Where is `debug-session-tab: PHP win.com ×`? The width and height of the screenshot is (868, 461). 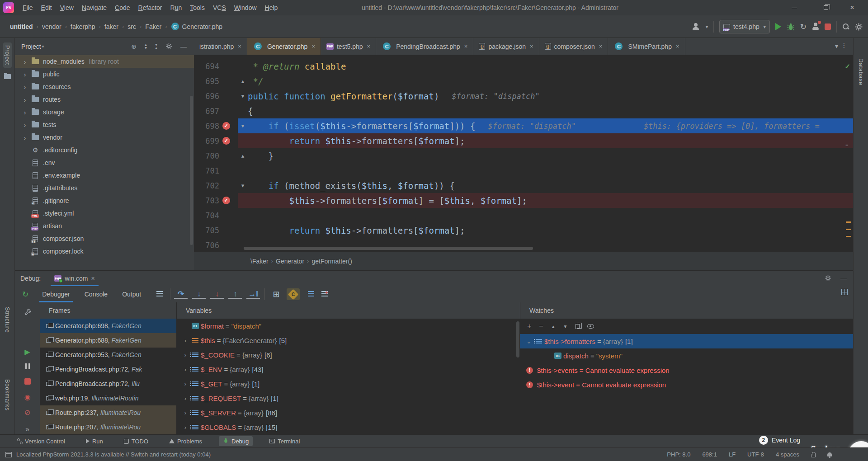 debug-session-tab: PHP win.com × is located at coordinates (75, 278).